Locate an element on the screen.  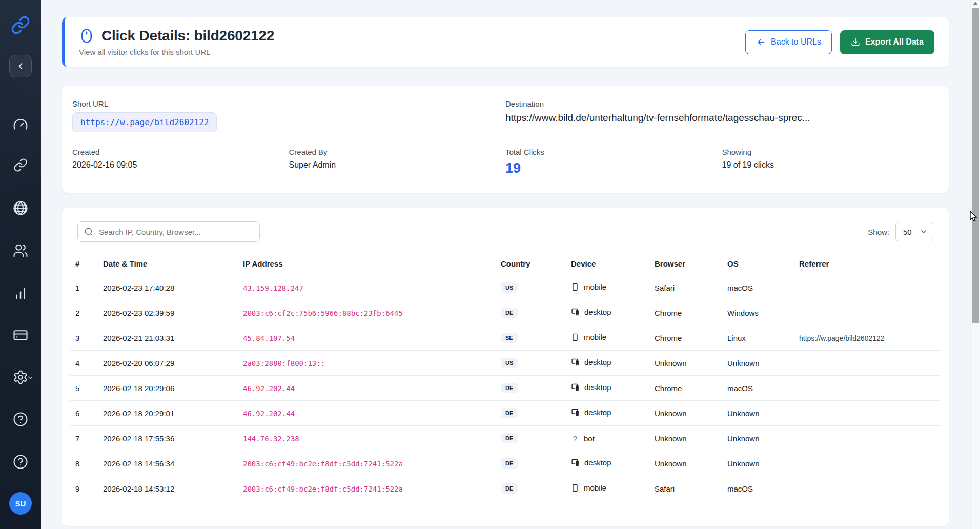
sidebar: SU is located at coordinates (21, 264).